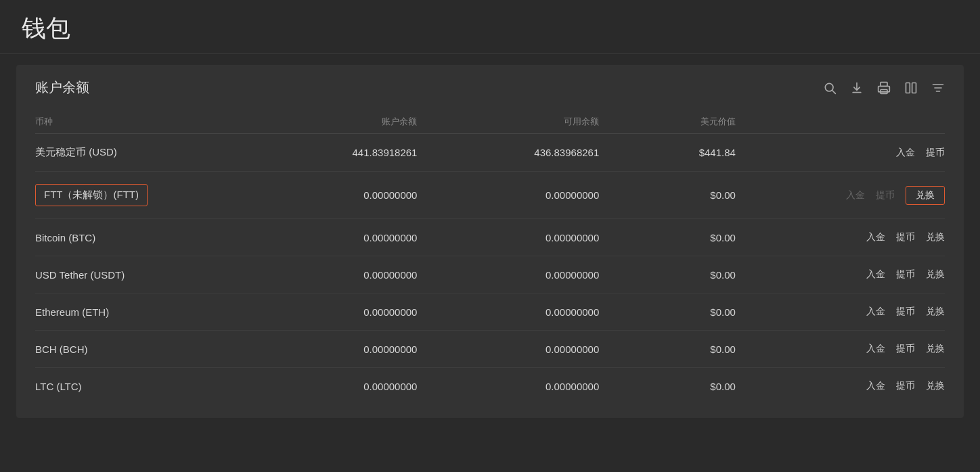 The image size is (980, 472). What do you see at coordinates (326, 195) in the screenshot?
I see `cell-balance-ftt: 0.00000000` at bounding box center [326, 195].